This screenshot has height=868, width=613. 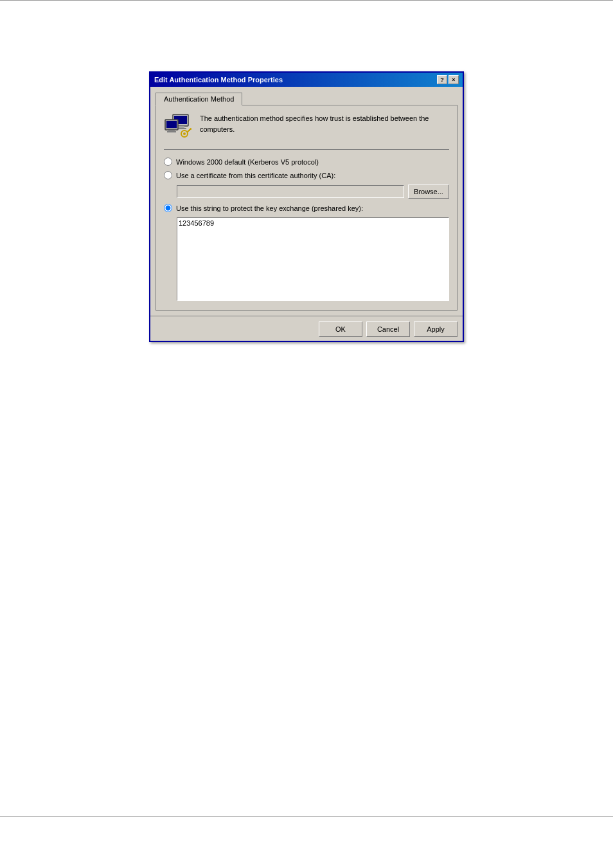 I want to click on dialog-titlebar: Edit Authentication Method Properties ? …, so click(x=306, y=80).